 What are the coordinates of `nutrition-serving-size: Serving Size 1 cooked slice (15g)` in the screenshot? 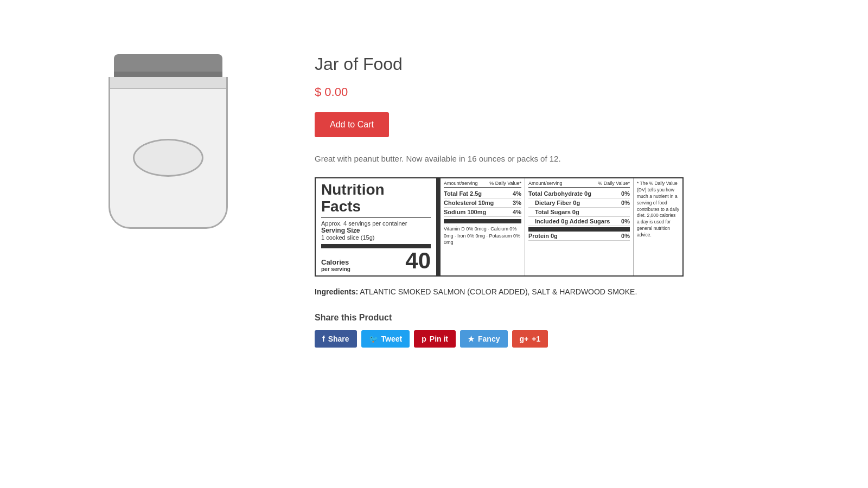 It's located at (376, 234).